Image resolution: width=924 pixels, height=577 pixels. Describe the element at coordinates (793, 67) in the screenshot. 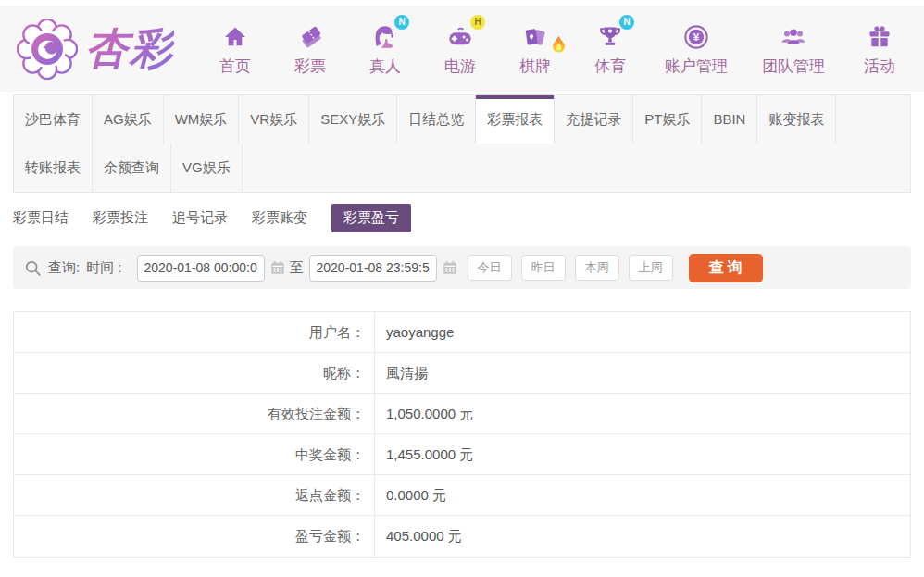

I see `nav-item-label: 团队管理` at that location.